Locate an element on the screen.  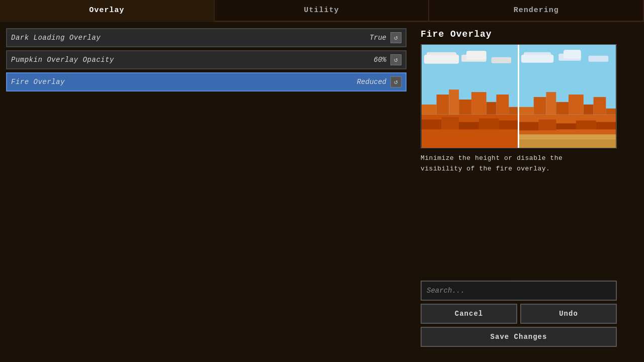
preview-title: Fire Overlay is located at coordinates (528, 34).